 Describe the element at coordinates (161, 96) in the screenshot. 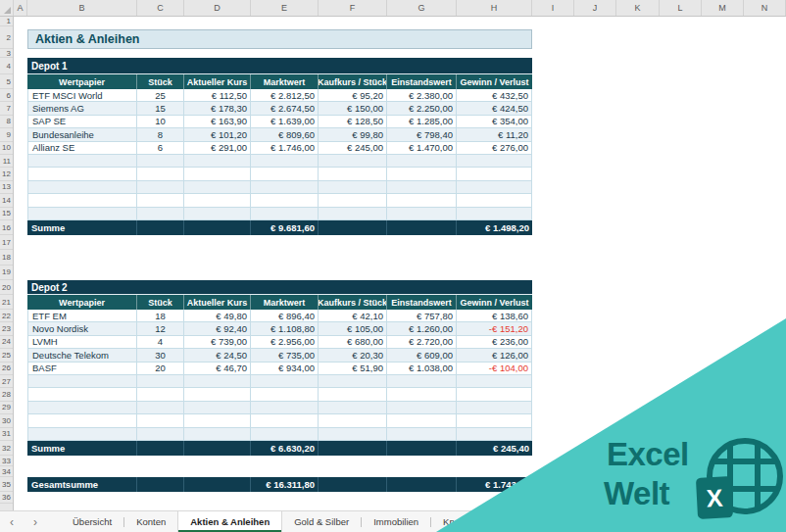

I see `cell: 25` at that location.